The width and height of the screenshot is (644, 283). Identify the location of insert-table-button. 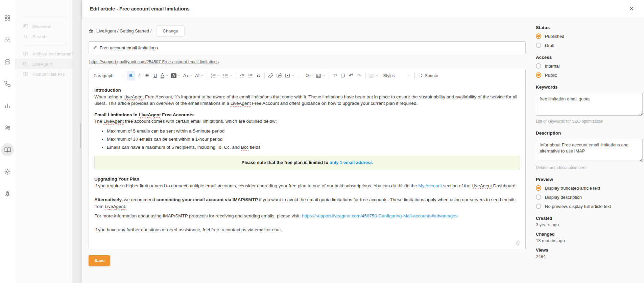
(320, 76).